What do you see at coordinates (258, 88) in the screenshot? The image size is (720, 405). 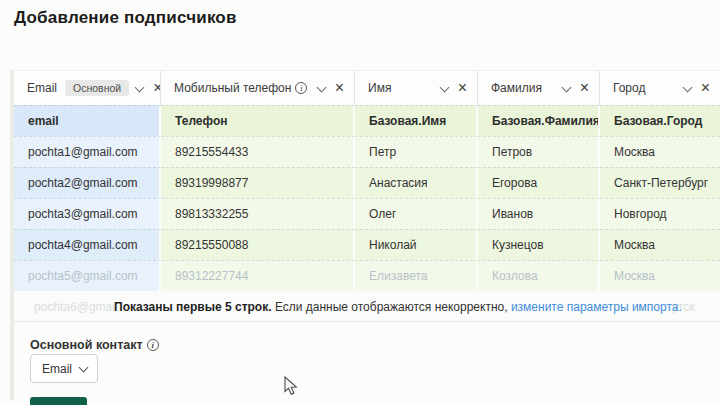 I see `column-header-phone: Мобильный телефон ×` at bounding box center [258, 88].